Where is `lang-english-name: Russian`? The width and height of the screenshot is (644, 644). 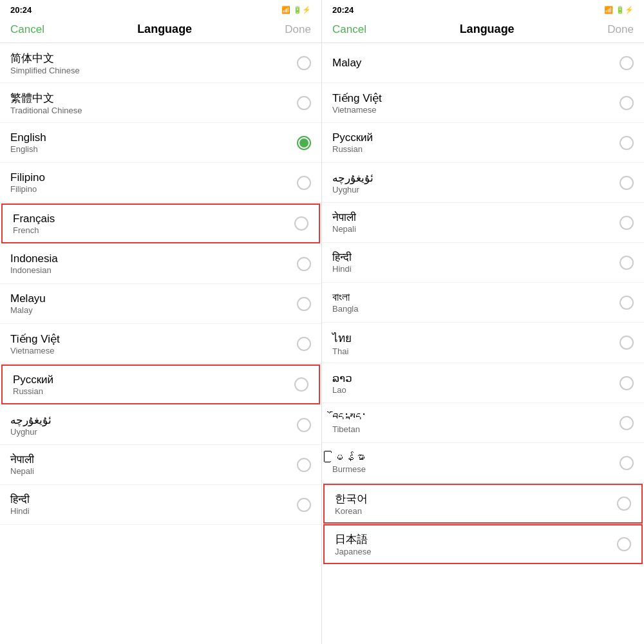 lang-english-name: Russian is located at coordinates (353, 149).